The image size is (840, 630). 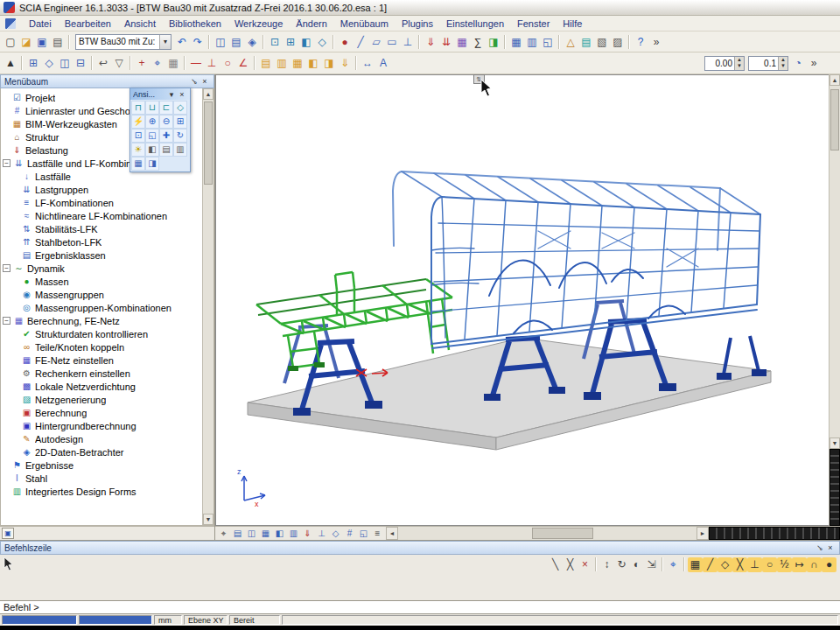 I want to click on member-icon: ╱, so click(x=360, y=42).